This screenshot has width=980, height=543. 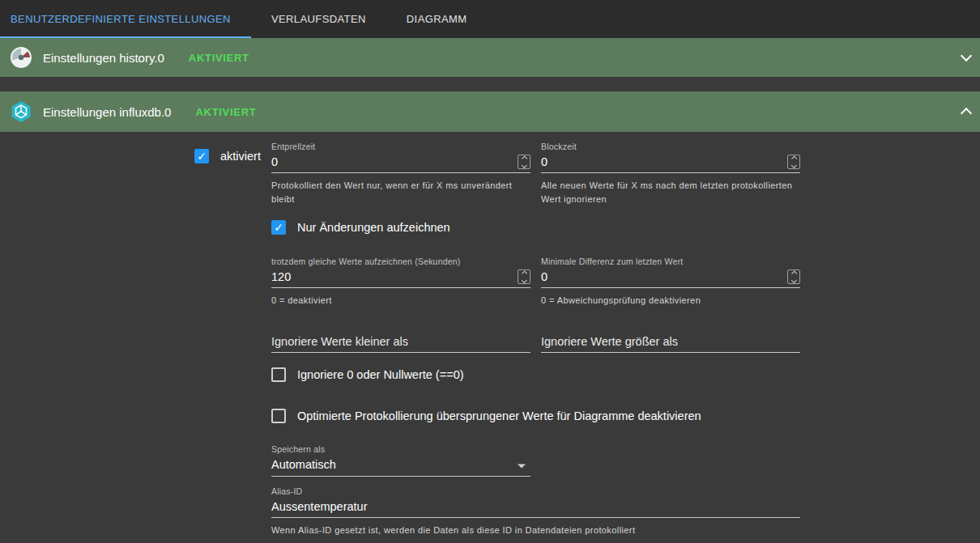 I want to click on ignoriere-kleiner-field, so click(x=401, y=342).